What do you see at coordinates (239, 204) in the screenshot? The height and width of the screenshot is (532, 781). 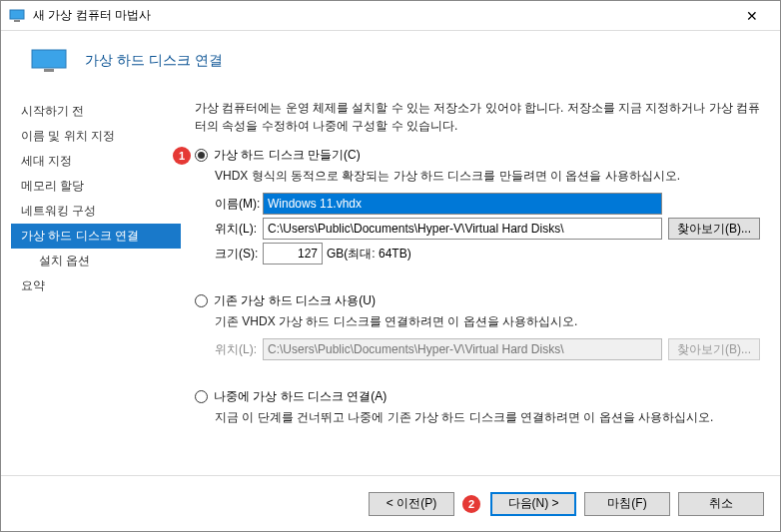 I see `name-label: 이름(M):` at bounding box center [239, 204].